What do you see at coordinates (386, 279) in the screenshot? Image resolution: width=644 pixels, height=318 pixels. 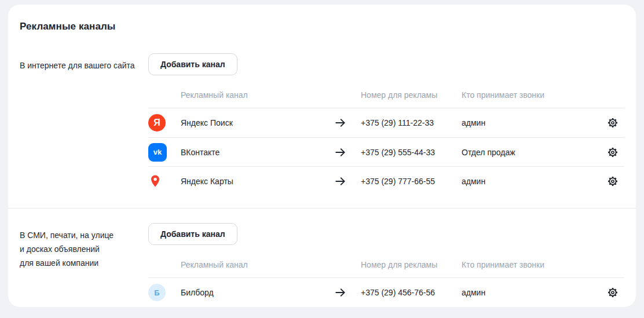 I see `channels-table: Рекламный канал Номер для рекламы Кто пр…` at bounding box center [386, 279].